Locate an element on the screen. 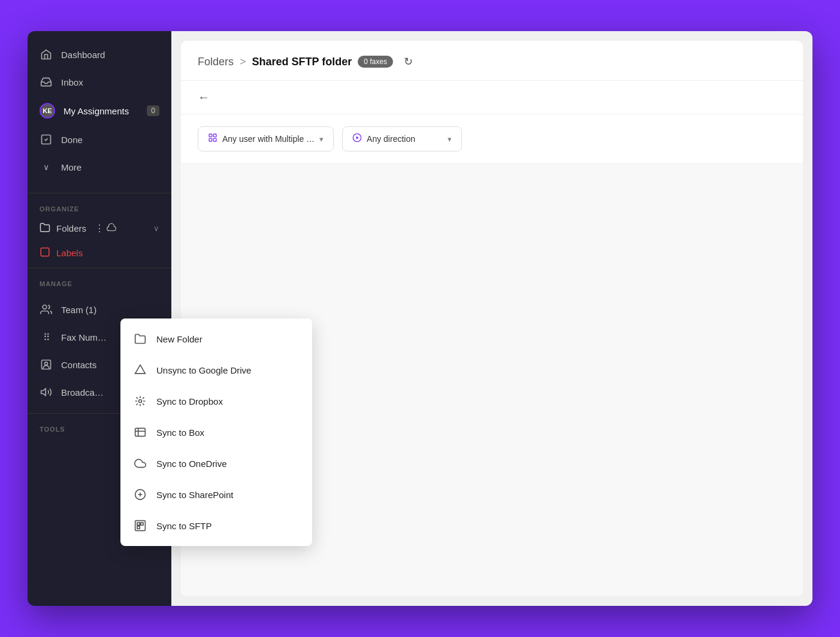  user-filter-label: Any user with Multiple … is located at coordinates (268, 139).